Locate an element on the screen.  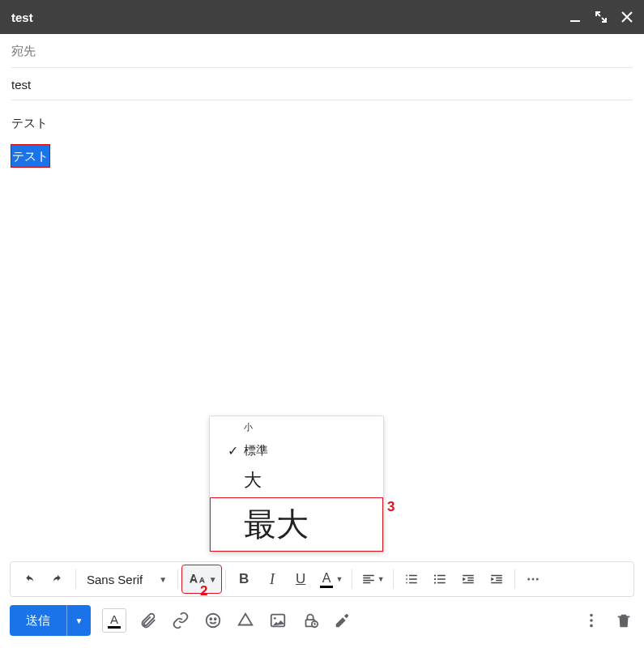
formatting-options-icon: A is located at coordinates (114, 620).